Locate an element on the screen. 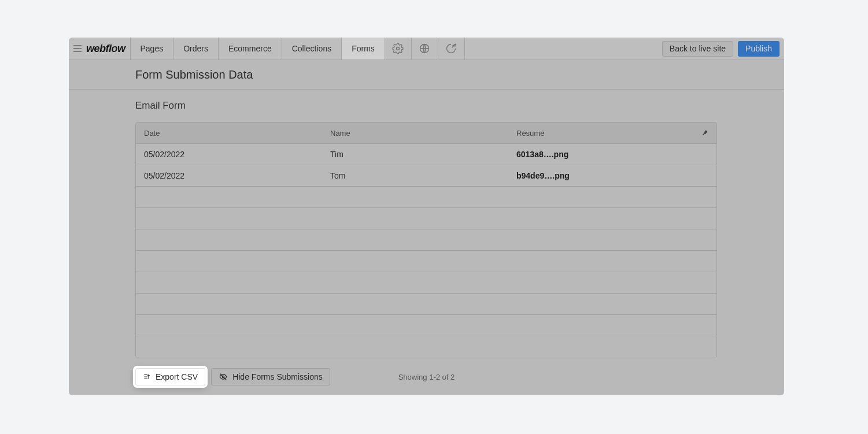 Image resolution: width=868 pixels, height=434 pixels. eye-off-icon is located at coordinates (223, 377).